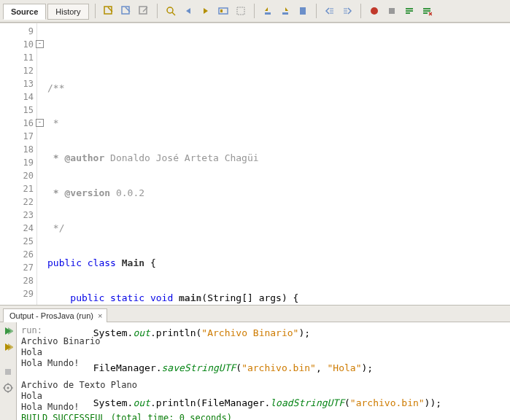 This screenshot has width=510, height=420. I want to click on line-number: 27, so click(18, 268).